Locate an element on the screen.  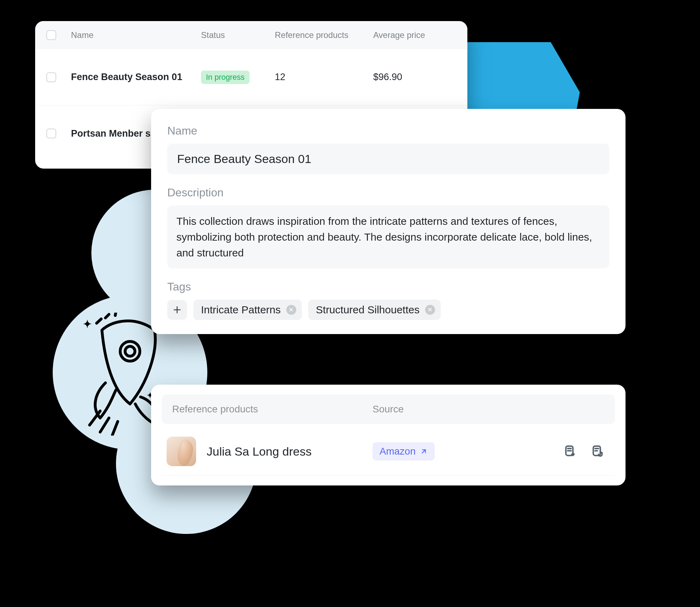
reference-products-card: Reference products Source Julia Sa Long … is located at coordinates (388, 435).